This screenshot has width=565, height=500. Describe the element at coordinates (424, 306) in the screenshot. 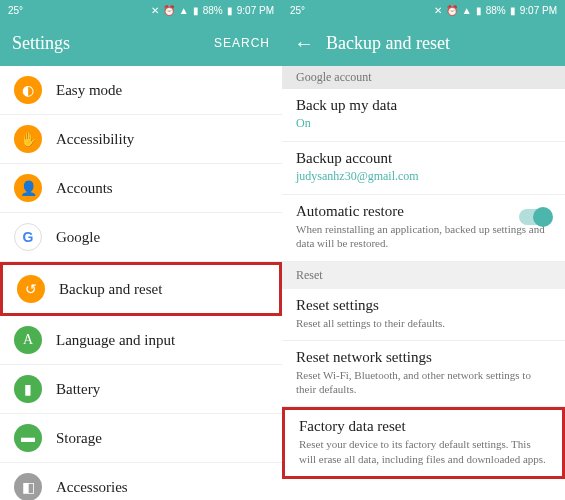

I see `item-label: Reset settings` at that location.